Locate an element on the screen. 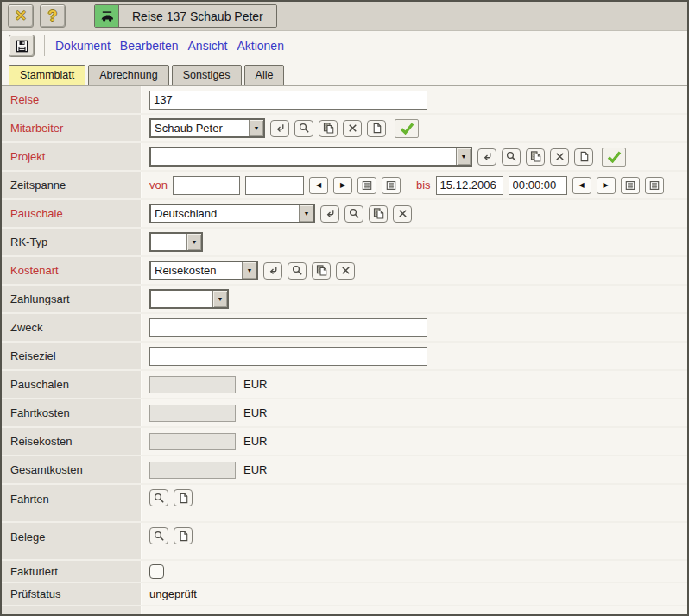 The width and height of the screenshot is (689, 616). pauschale-select: Deutschland ▼ is located at coordinates (232, 214).